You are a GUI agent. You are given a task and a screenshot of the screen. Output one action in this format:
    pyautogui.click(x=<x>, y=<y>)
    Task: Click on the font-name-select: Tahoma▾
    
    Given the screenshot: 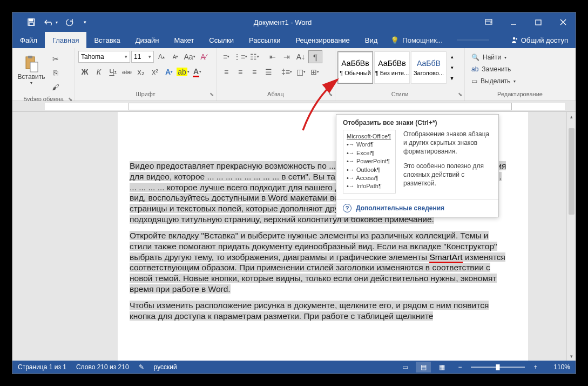 What is the action you would take?
    pyautogui.click(x=104, y=57)
    